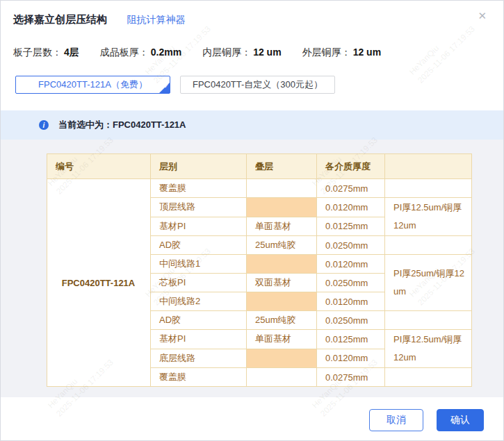  I want to click on param-label: 板子层数：, so click(38, 52).